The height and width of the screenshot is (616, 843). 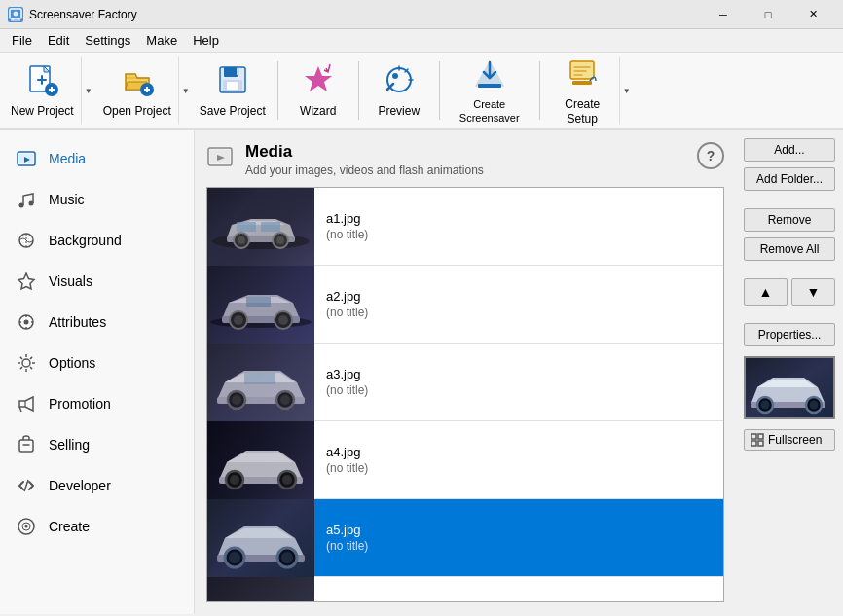 What do you see at coordinates (515, 218) in the screenshot?
I see `file-name: a1.jpg` at bounding box center [515, 218].